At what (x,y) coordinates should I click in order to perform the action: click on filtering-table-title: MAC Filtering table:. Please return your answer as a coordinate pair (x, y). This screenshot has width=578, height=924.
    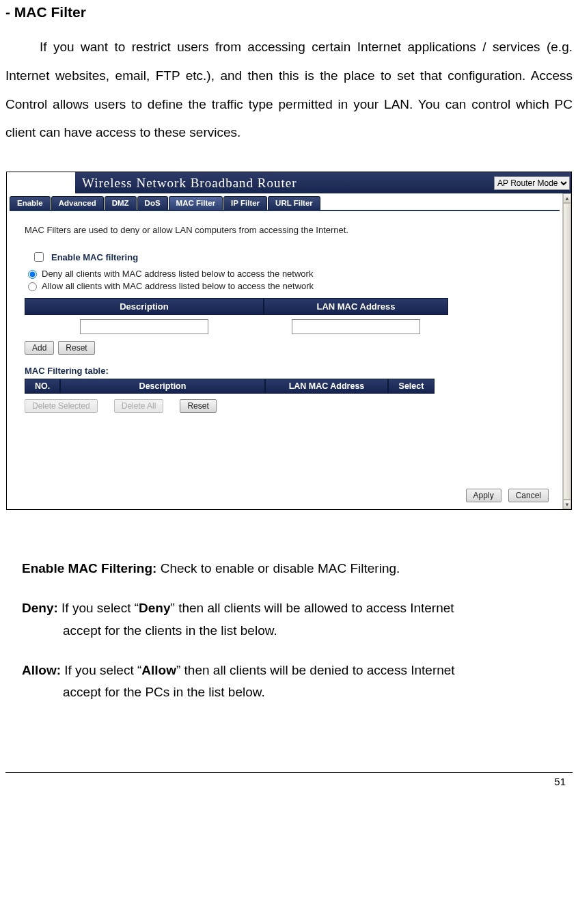
    Looking at the image, I should click on (287, 370).